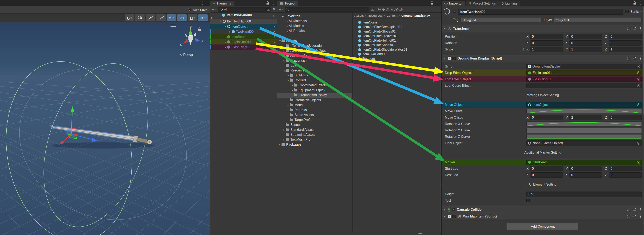  Describe the element at coordinates (586, 36) in the screenshot. I see `position-y-input: 0` at that location.